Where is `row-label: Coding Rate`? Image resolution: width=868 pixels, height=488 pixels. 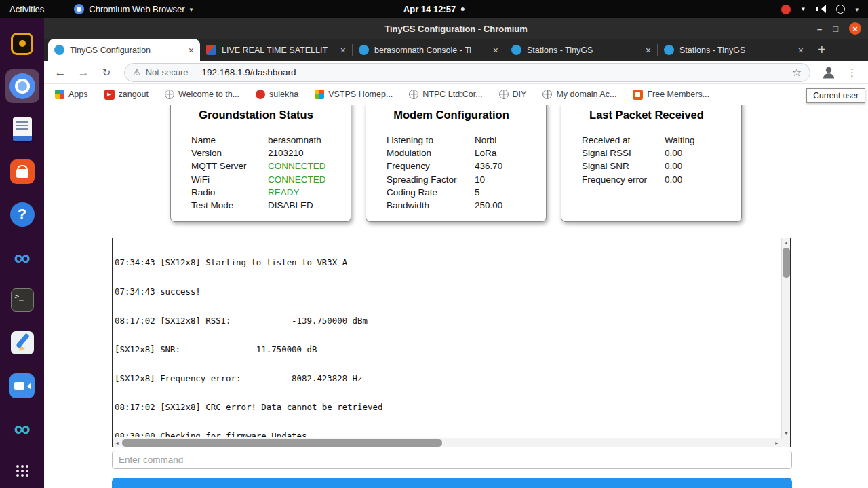 row-label: Coding Rate is located at coordinates (431, 193).